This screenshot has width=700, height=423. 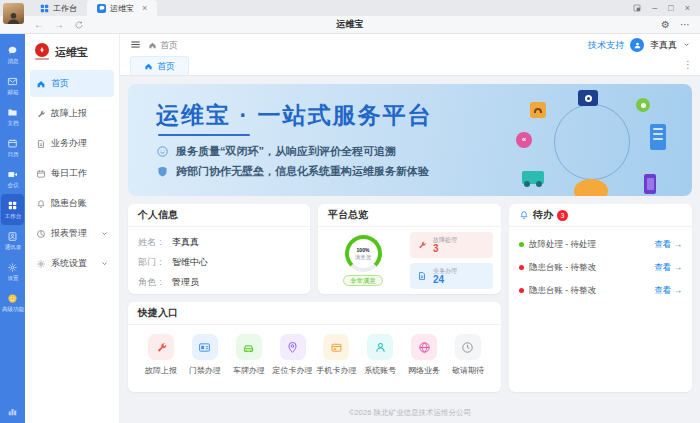 What do you see at coordinates (12, 174) in the screenshot?
I see `video-icon` at bounding box center [12, 174].